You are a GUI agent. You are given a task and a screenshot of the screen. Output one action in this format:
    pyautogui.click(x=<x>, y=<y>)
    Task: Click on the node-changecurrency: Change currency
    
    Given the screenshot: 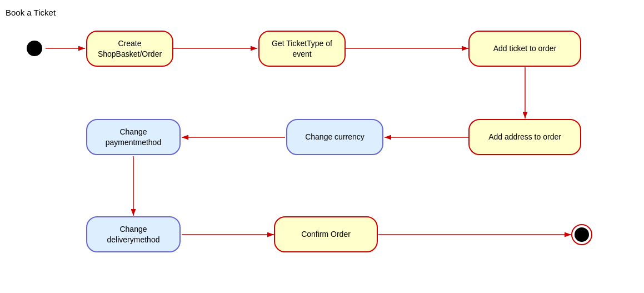 What is the action you would take?
    pyautogui.click(x=335, y=137)
    